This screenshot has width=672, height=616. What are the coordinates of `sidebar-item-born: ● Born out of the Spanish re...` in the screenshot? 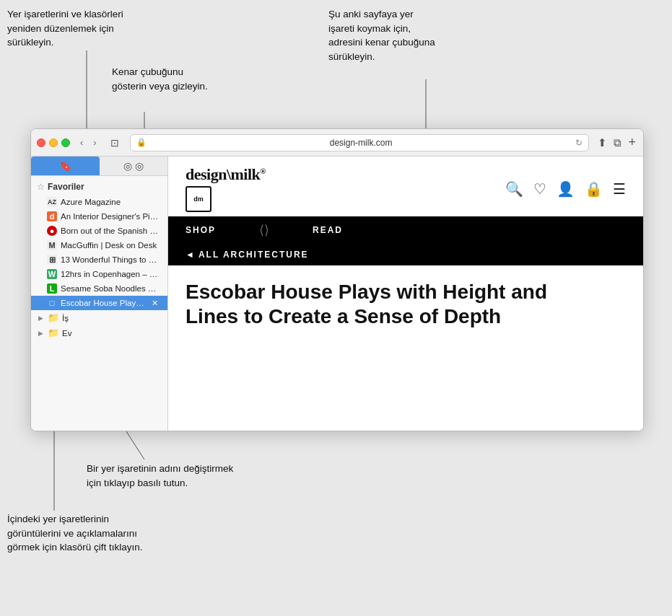 It's located at (100, 231).